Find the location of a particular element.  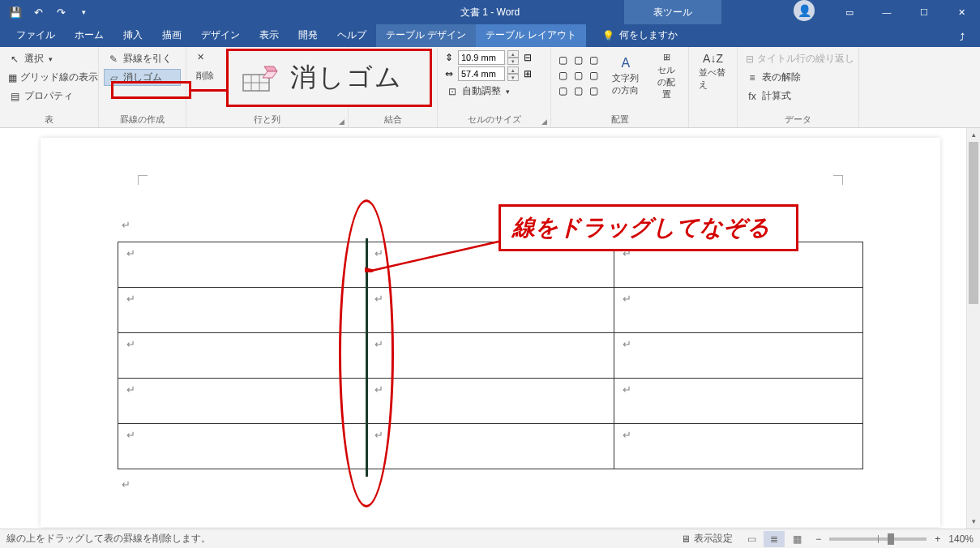

minimize-button: — is located at coordinates (887, 12).